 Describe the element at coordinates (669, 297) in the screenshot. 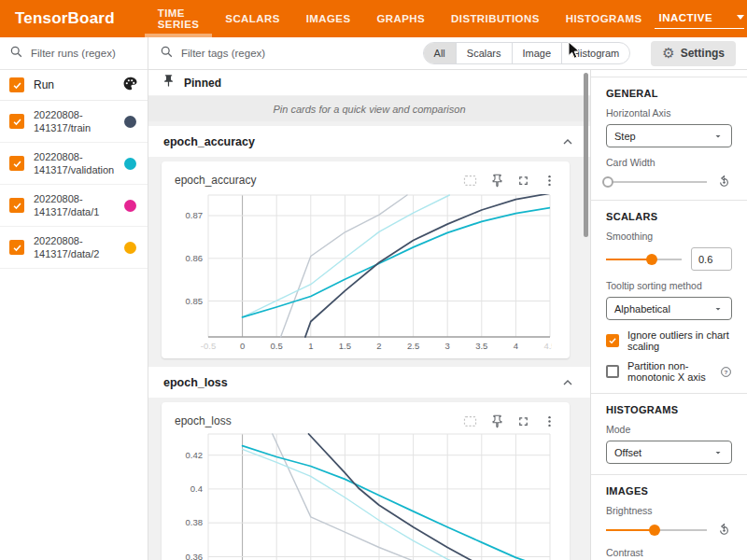

I see `settings-group-scalars: SCALARS Smoothing Tooltip sorting method…` at that location.